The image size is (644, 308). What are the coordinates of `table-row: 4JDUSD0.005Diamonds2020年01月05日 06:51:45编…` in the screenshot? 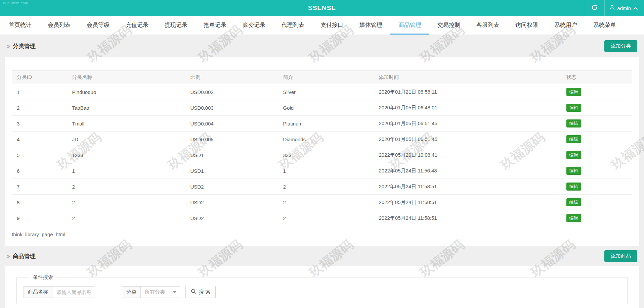 It's located at (322, 140).